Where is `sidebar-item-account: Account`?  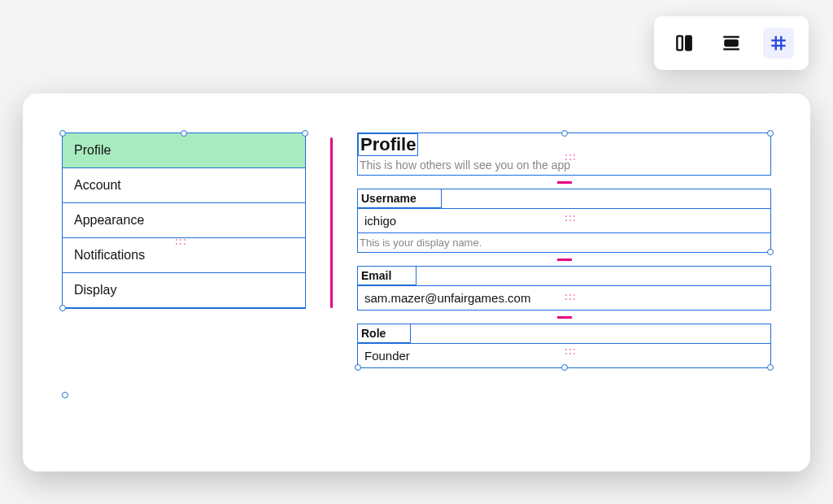 sidebar-item-account: Account is located at coordinates (184, 185).